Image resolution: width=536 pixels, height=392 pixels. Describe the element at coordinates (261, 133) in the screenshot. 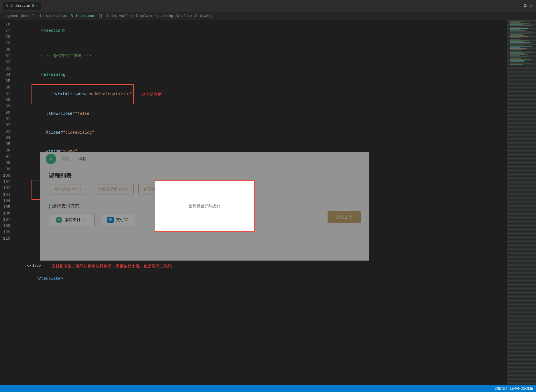

I see `code-line-82: @close="closeDialog"` at that location.